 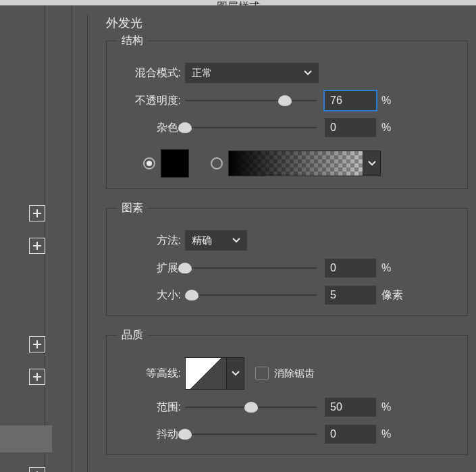 What do you see at coordinates (386, 268) in the screenshot?
I see `spread-unit: %` at bounding box center [386, 268].